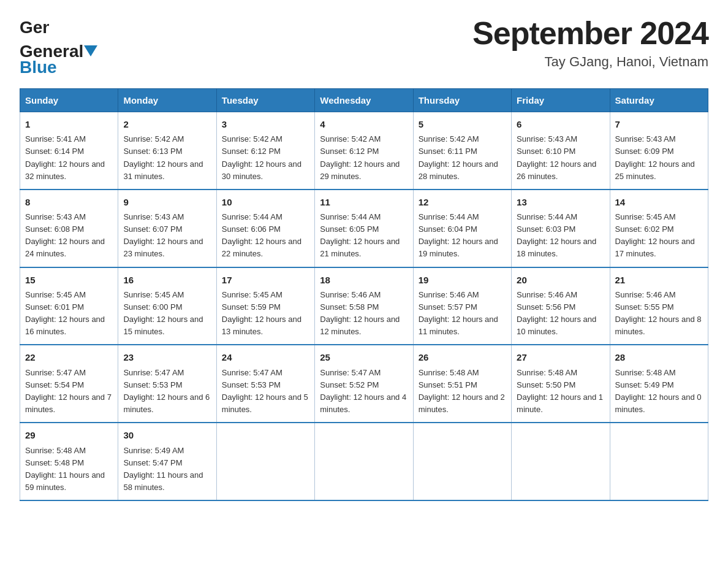  I want to click on logo: General, so click(34, 28).